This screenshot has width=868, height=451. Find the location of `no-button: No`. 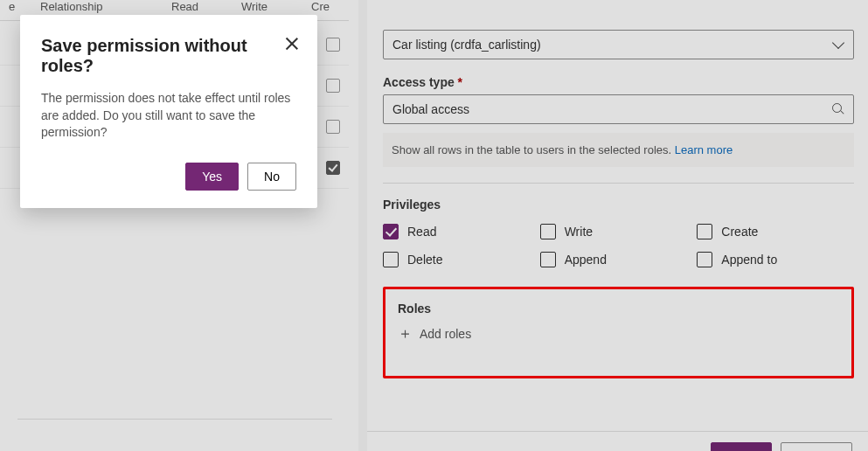

no-button: No is located at coordinates (272, 177).